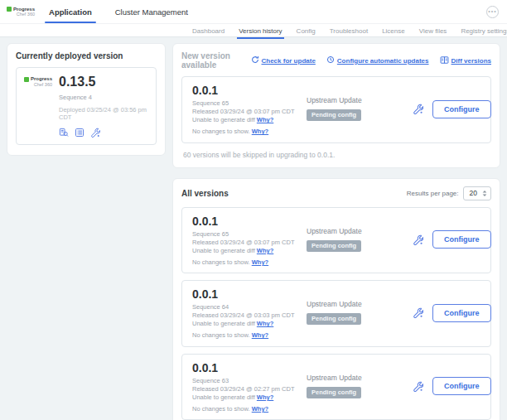 The image size is (507, 420). Describe the element at coordinates (492, 12) in the screenshot. I see `ellipsis-icon: •••` at that location.